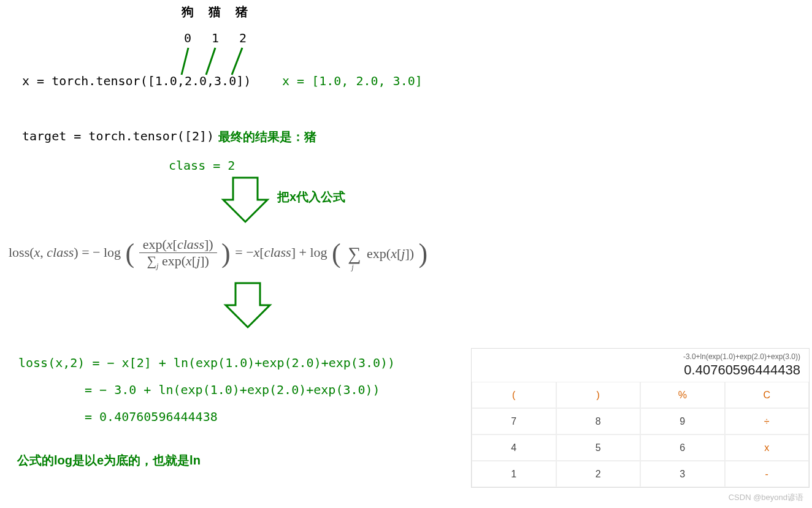 The height and width of the screenshot is (508, 812). I want to click on calculator-keypad: ()%C789÷456x123-, so click(640, 434).